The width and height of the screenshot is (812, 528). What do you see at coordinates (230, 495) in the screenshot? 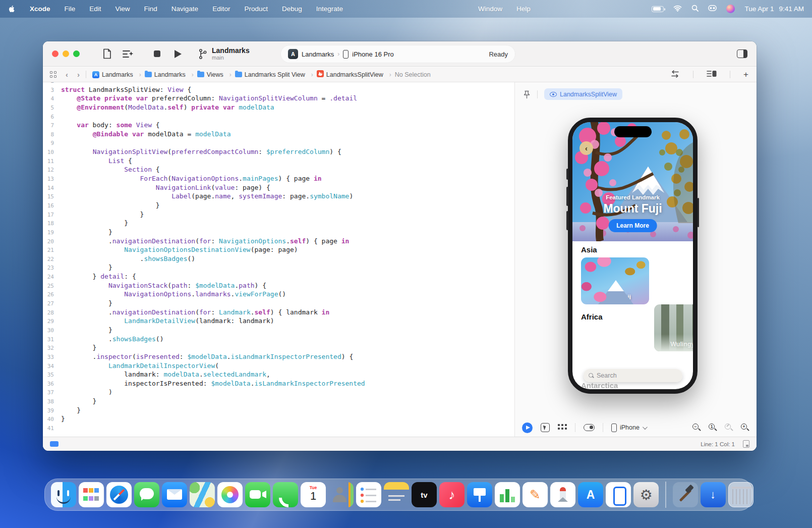
I see `dock-photos-icon` at bounding box center [230, 495].